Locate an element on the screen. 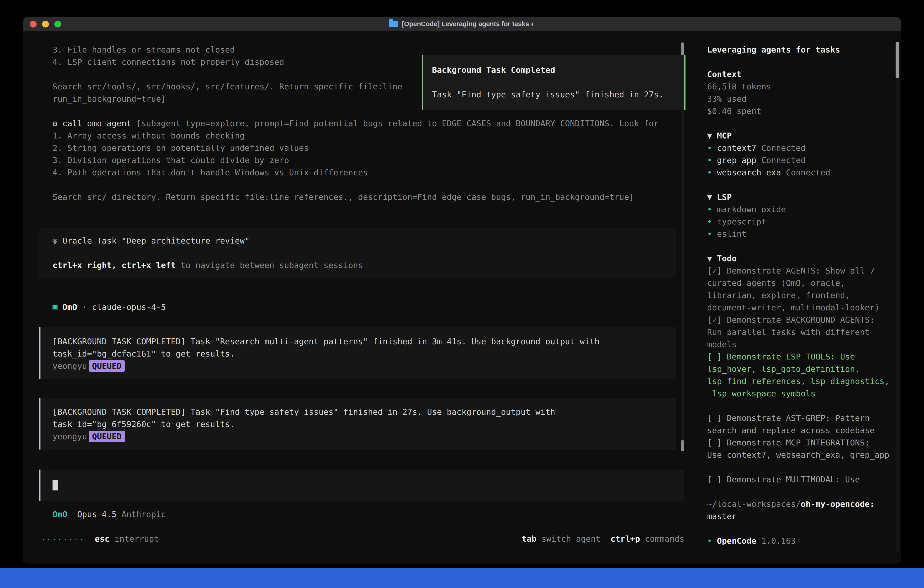 The width and height of the screenshot is (924, 588). text-segment: 2. String operations on potentially unde… is located at coordinates (181, 148).